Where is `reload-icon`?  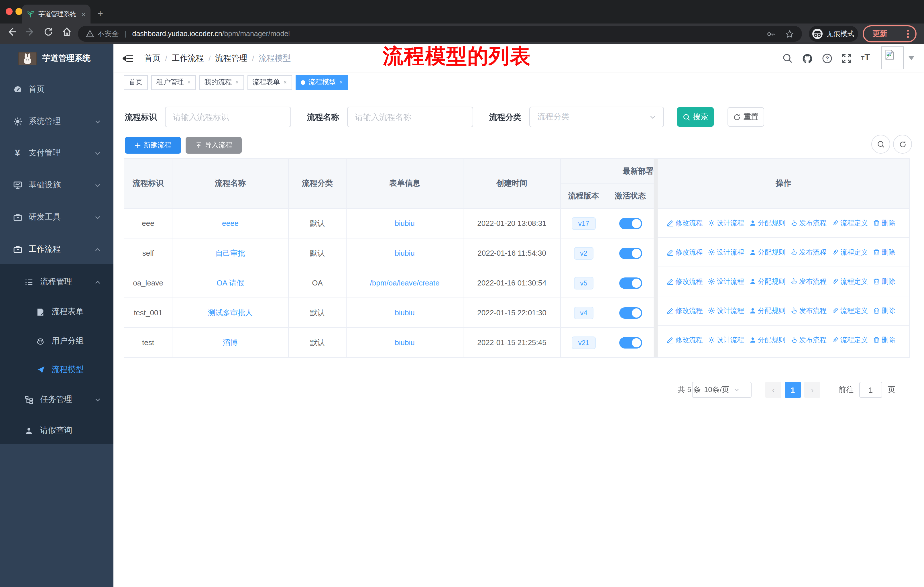 reload-icon is located at coordinates (48, 32).